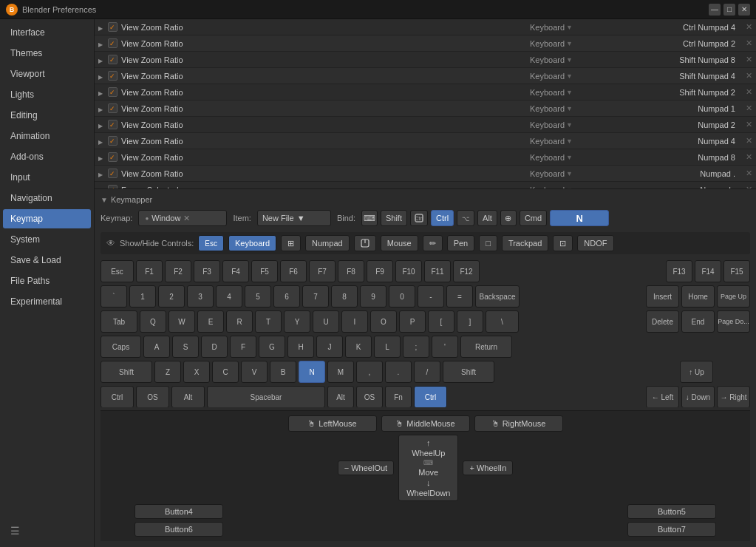 Image resolution: width=756 pixels, height=547 pixels. What do you see at coordinates (488, 468) in the screenshot?
I see `wheel-in-button: + WheelIn` at bounding box center [488, 468].